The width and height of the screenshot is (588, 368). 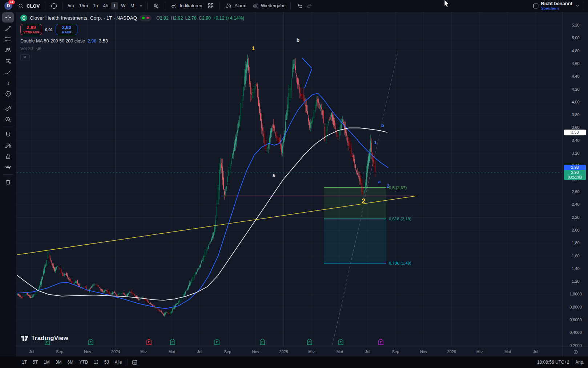 I want to click on tool-text: T, so click(x=8, y=83).